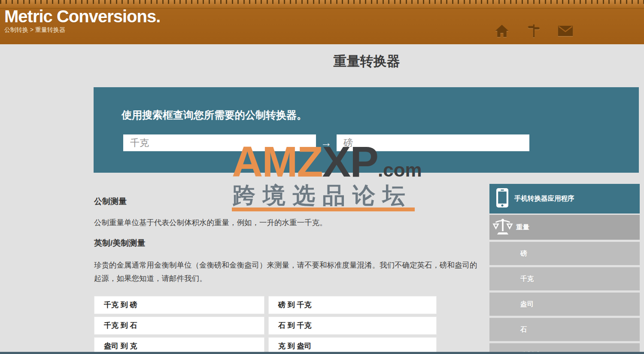 Image resolution: width=644 pixels, height=354 pixels. What do you see at coordinates (35, 30) in the screenshot?
I see `breadcrumb: 公制转换 > 重量转换器` at bounding box center [35, 30].